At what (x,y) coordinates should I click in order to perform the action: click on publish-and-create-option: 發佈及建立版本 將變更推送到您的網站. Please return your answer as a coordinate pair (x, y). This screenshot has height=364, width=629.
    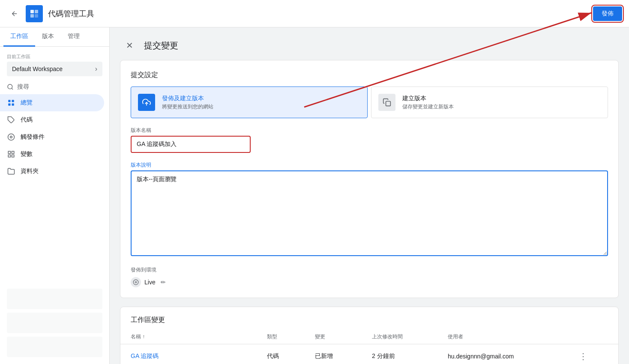
    Looking at the image, I should click on (249, 102).